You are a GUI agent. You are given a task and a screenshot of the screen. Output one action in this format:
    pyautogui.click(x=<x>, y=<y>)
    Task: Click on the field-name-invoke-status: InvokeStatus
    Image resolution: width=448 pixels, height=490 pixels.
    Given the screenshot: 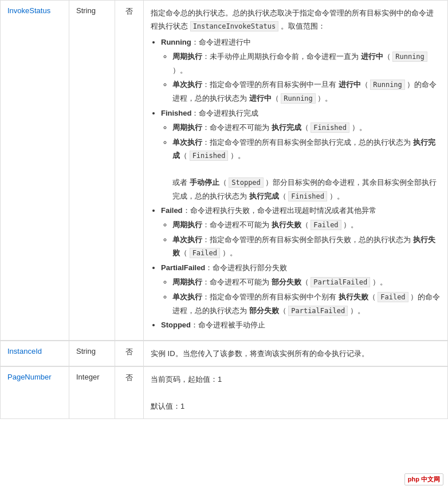 What is the action you would take?
    pyautogui.click(x=35, y=171)
    